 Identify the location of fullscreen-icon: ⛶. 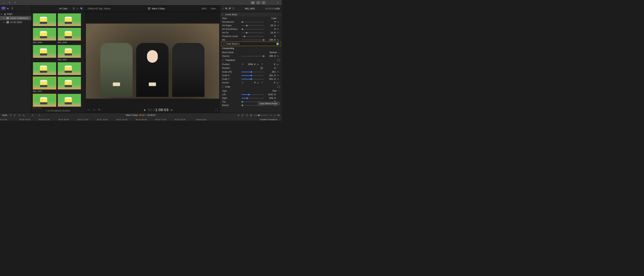
(216, 110).